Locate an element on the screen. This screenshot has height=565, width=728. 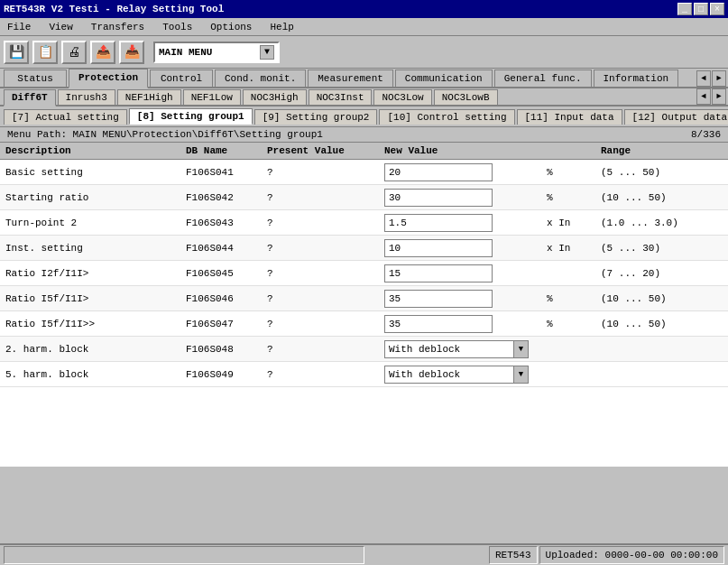
setting-tab-group2: [9] Setting group2 is located at coordinates (316, 117).